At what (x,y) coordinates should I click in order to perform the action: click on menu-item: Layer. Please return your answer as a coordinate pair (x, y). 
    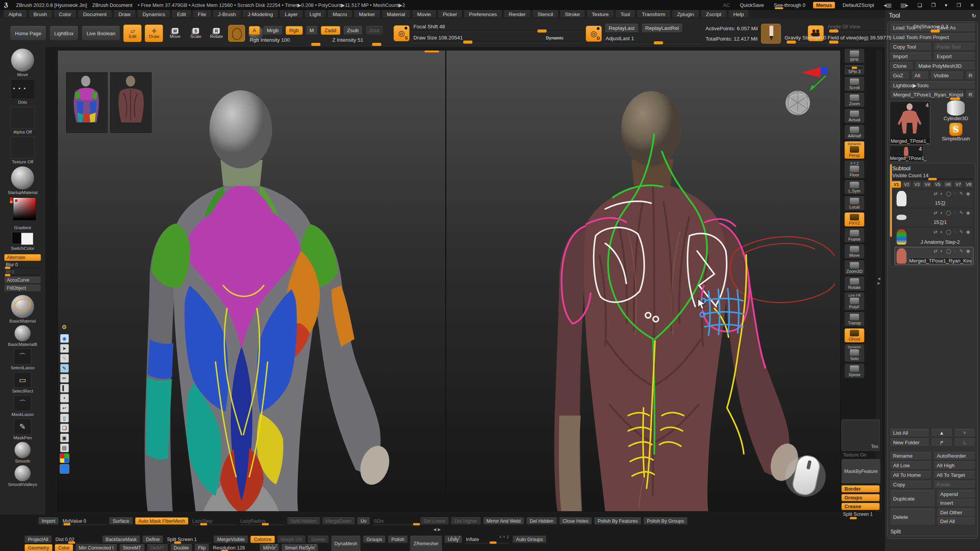
    Looking at the image, I should click on (291, 14).